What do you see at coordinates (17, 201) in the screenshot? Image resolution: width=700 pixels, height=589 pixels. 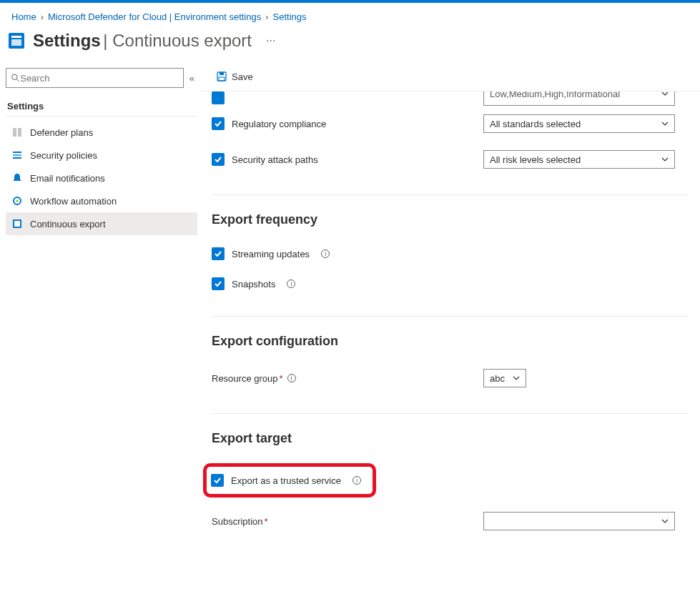 I see `gear-icon` at bounding box center [17, 201].